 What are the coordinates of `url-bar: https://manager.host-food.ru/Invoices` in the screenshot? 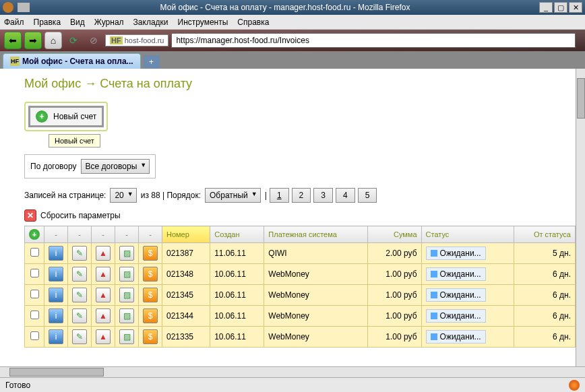 It's located at (373, 40).